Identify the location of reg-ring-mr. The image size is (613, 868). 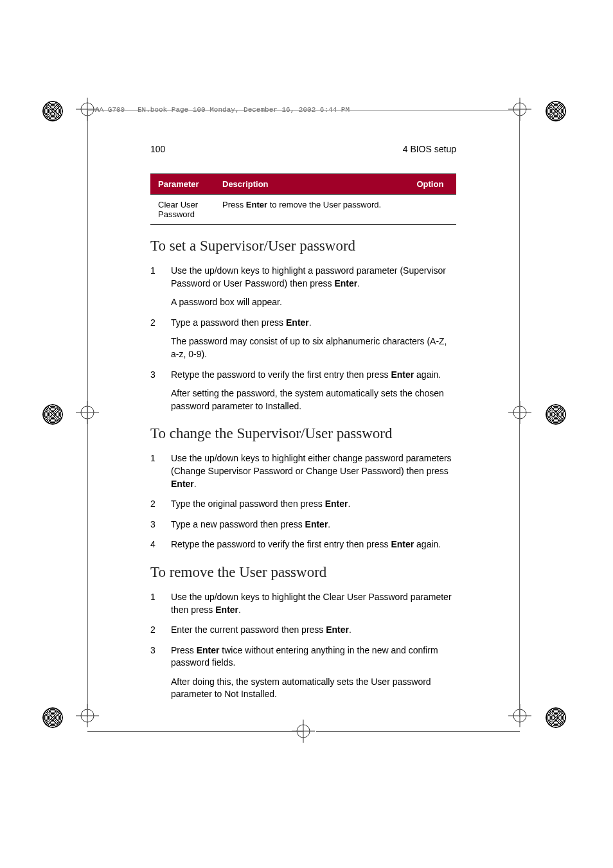
(556, 414).